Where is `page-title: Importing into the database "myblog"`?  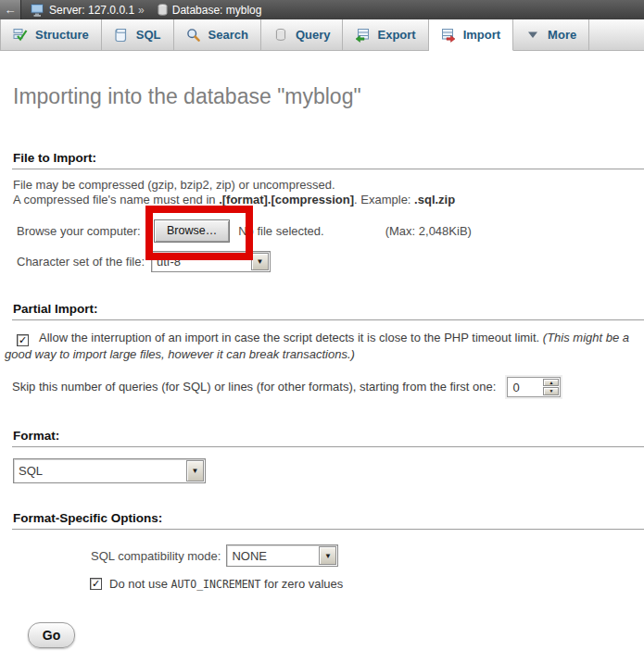 page-title: Importing into the database "myblog" is located at coordinates (328, 96).